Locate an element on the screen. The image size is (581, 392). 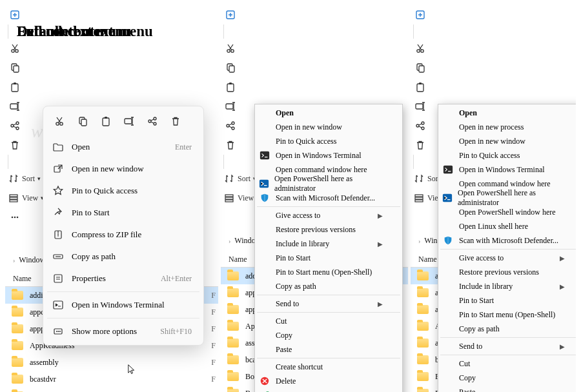
paste-icon is located at coordinates (106, 121).